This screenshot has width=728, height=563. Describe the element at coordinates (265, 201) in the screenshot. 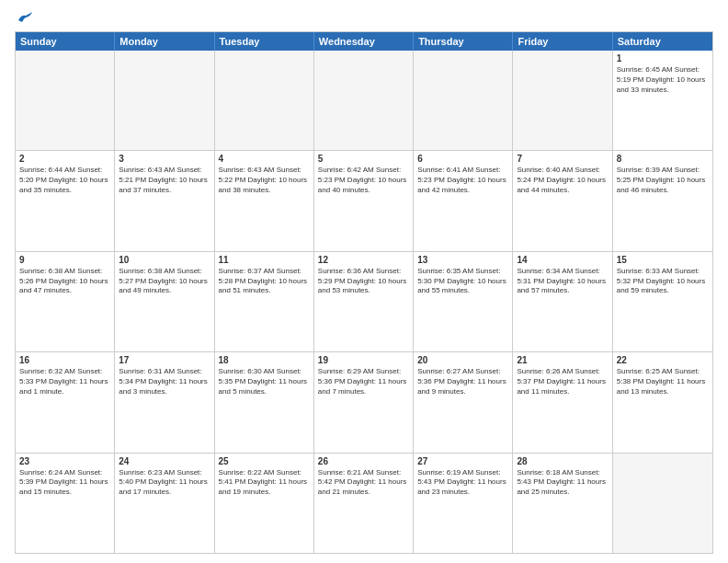

I see `calendar-cell-1-2: 4Sunrise: 6:43 AM Sunset: 5:22 PM Daylig…` at that location.